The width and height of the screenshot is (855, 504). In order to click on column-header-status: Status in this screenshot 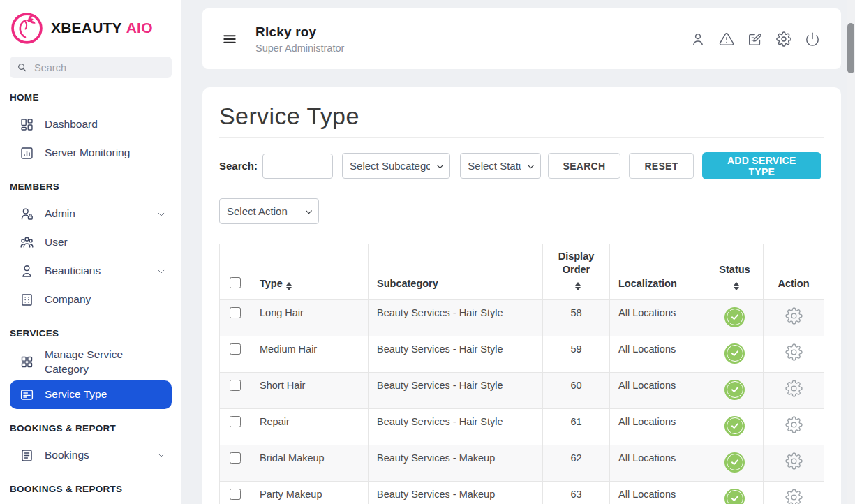, I will do `click(735, 272)`.